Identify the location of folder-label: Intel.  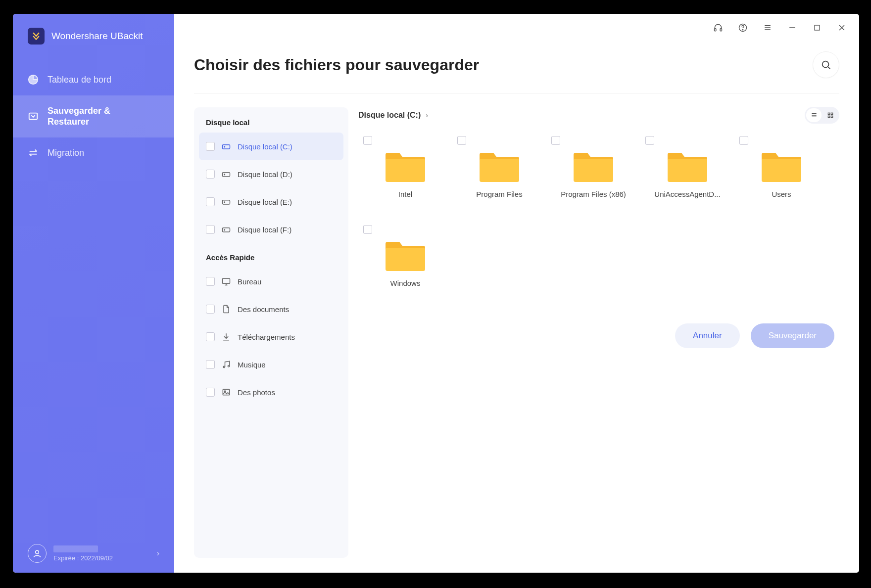
(405, 194).